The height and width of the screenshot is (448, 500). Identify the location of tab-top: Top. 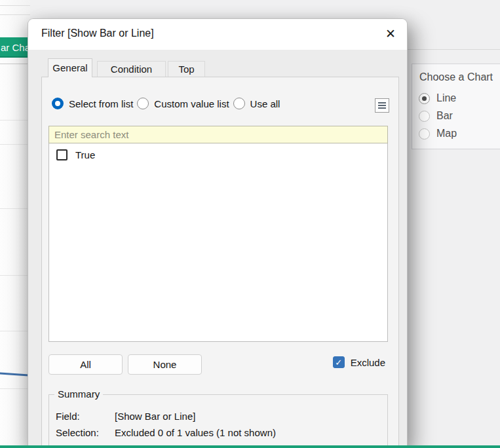
(186, 69).